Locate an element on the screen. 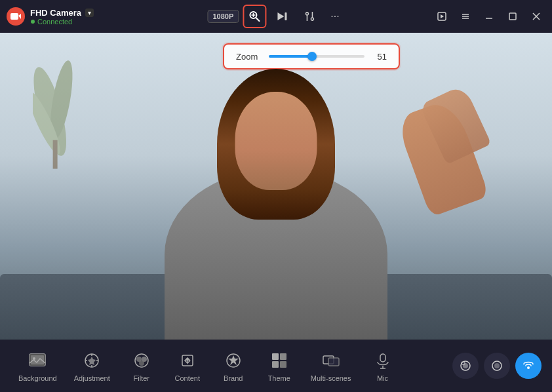 The width and height of the screenshot is (552, 392). content-label: Content is located at coordinates (187, 378).